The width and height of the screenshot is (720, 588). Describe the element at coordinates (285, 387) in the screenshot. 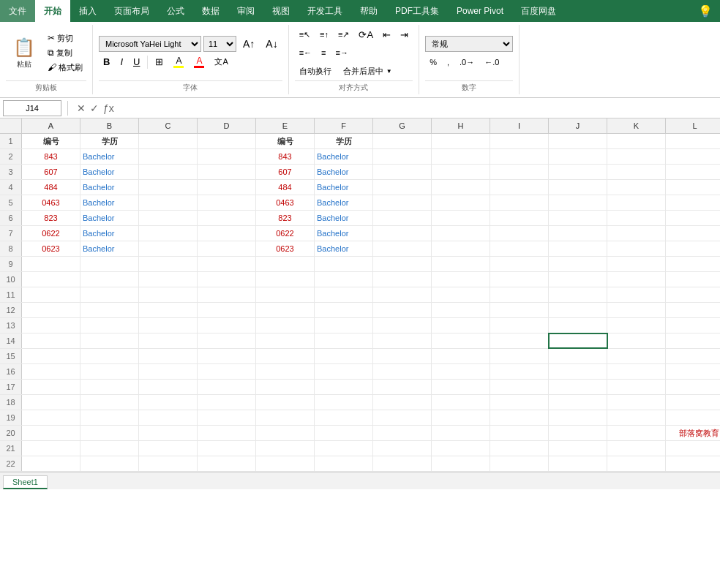

I see `cell-E17` at that location.